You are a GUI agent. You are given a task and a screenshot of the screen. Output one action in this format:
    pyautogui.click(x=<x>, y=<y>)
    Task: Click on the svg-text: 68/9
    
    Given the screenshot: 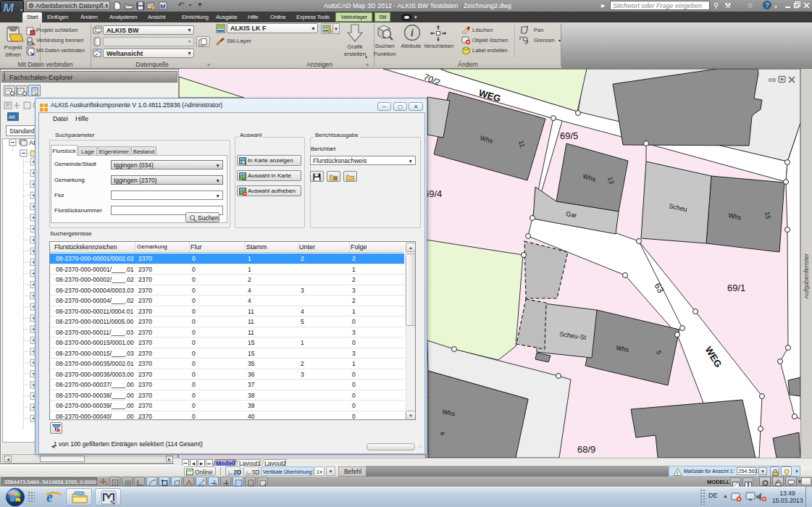 What is the action you would take?
    pyautogui.click(x=587, y=449)
    